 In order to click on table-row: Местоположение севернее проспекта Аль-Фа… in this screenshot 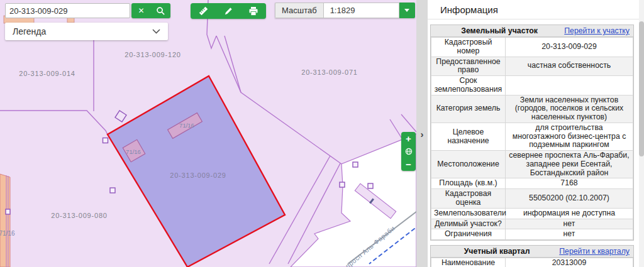, I will do `click(532, 165)`.